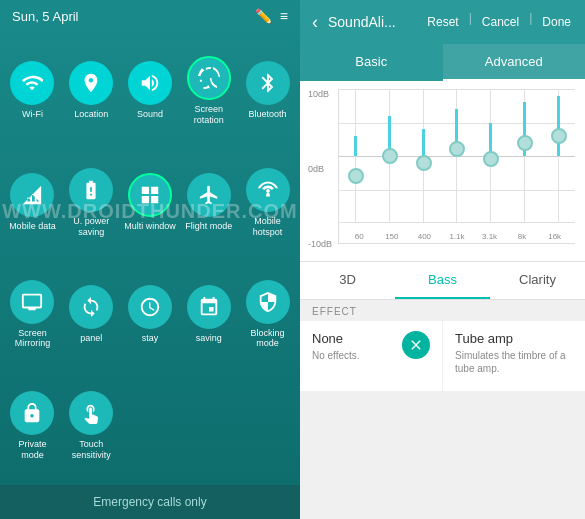 The height and width of the screenshot is (519, 585). Describe the element at coordinates (556, 22) in the screenshot. I see `done-button: Done` at that location.